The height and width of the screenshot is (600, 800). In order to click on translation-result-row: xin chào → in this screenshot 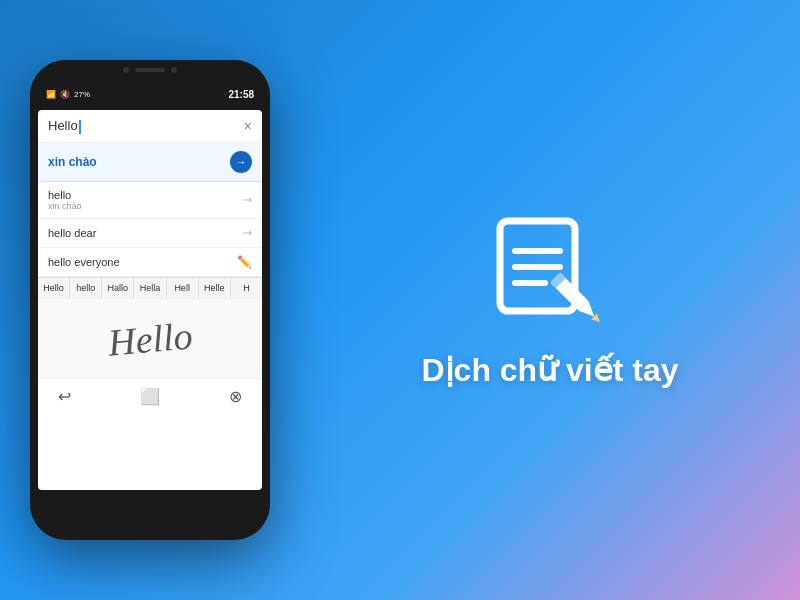, I will do `click(150, 162)`.